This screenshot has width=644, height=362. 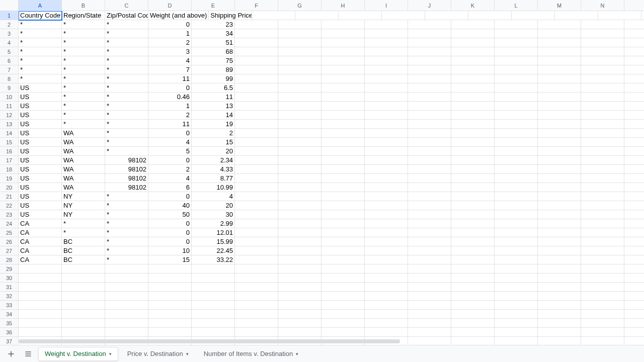 What do you see at coordinates (213, 34) in the screenshot?
I see `cell: 34` at bounding box center [213, 34].